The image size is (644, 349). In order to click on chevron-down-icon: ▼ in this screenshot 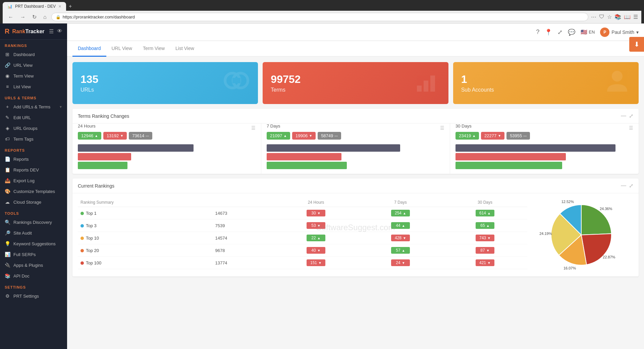, I will do `click(61, 107)`.